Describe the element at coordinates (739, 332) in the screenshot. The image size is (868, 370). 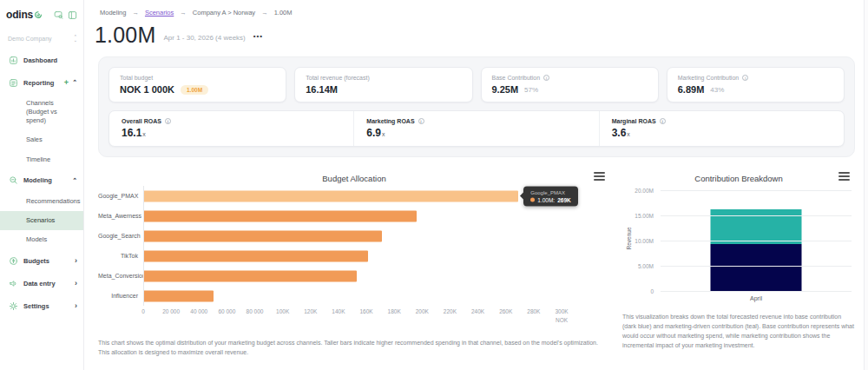
I see `contribution-description: This visualization breaks down the total…` at that location.